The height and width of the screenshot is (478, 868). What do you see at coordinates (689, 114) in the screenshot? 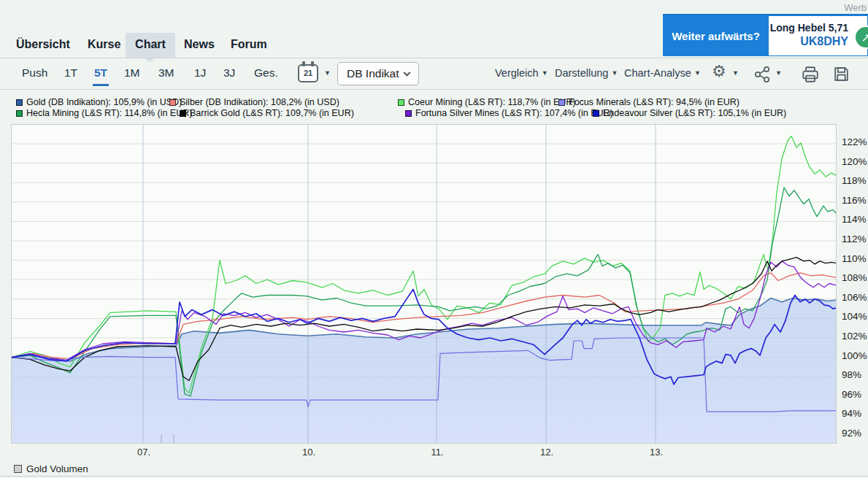
I see `legend-item: Endeavour Silver (L&S RT): 105,1% (in EU…` at bounding box center [689, 114].